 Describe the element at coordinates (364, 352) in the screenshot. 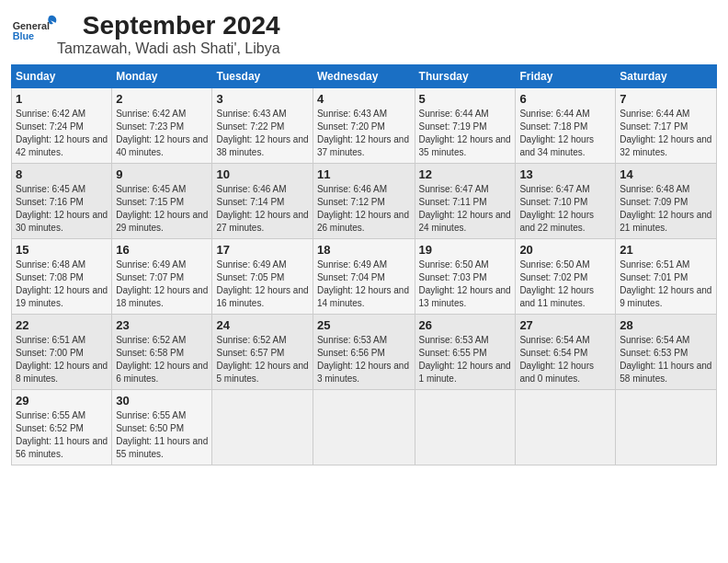

I see `table-row: 25Sunrise: 6:53 AMSunset: 6:56 PMDayligh…` at that location.